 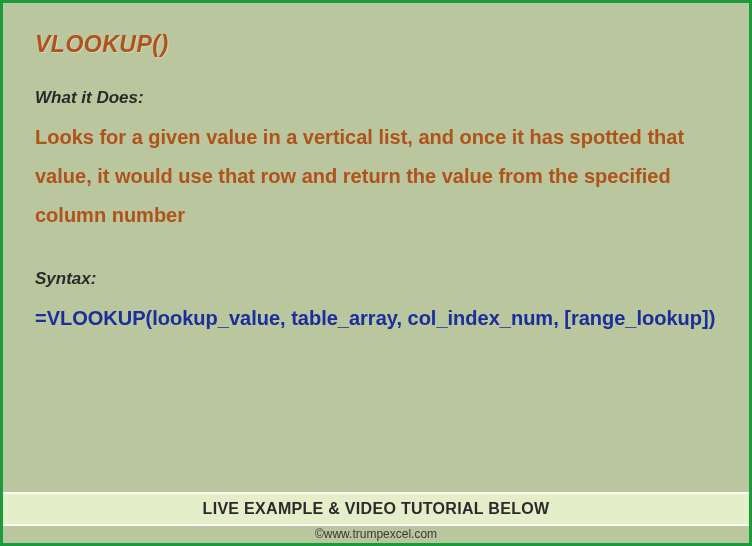 What do you see at coordinates (376, 534) in the screenshot?
I see `credit-text: ©www.trumpexcel.com` at bounding box center [376, 534].